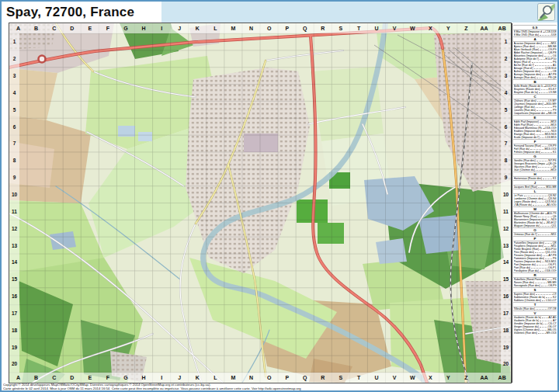  I want to click on index-entry-name: Gué (Chemin du), so click(525, 170).